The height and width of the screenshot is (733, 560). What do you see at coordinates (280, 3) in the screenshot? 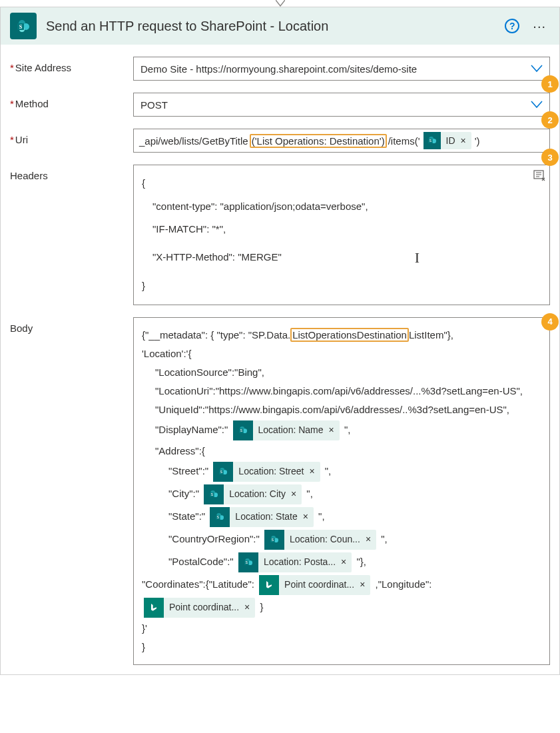
I see `flow-connector-arrow` at bounding box center [280, 3].